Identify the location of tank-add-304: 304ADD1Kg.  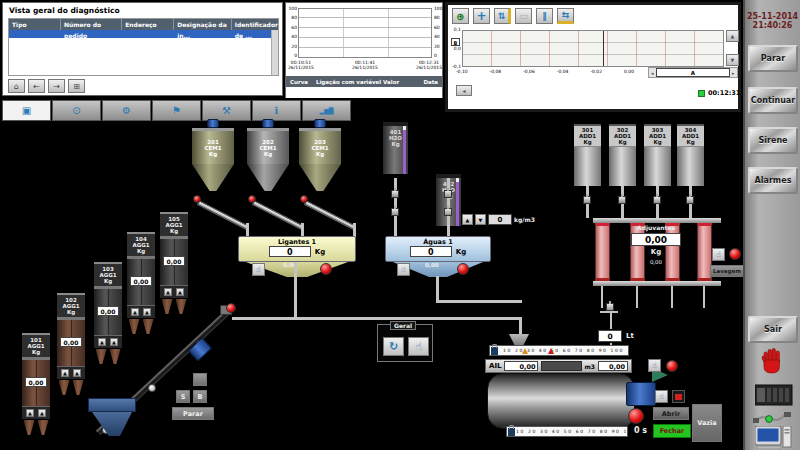
(690, 155).